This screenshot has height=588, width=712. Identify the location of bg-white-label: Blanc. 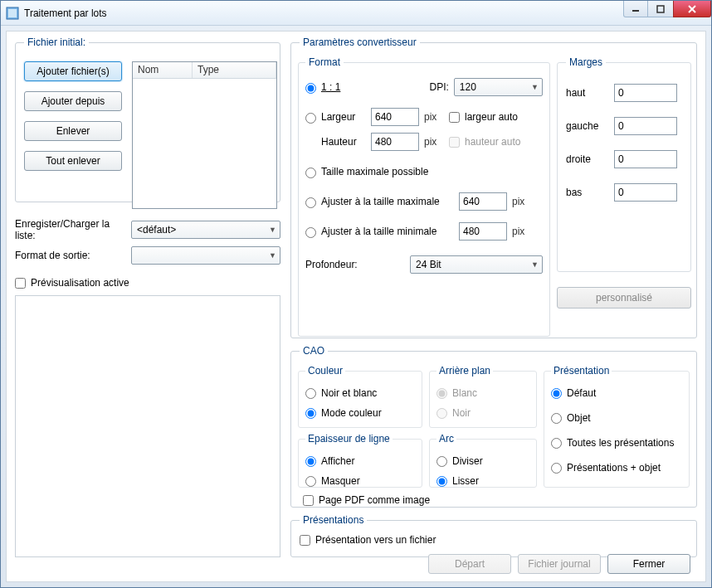
(465, 393).